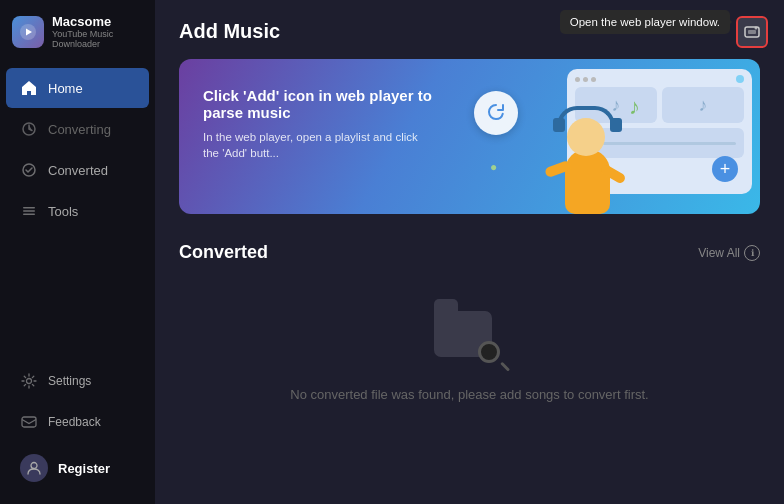 The image size is (784, 504). I want to click on tooltip-text: Open the web player window., so click(645, 22).